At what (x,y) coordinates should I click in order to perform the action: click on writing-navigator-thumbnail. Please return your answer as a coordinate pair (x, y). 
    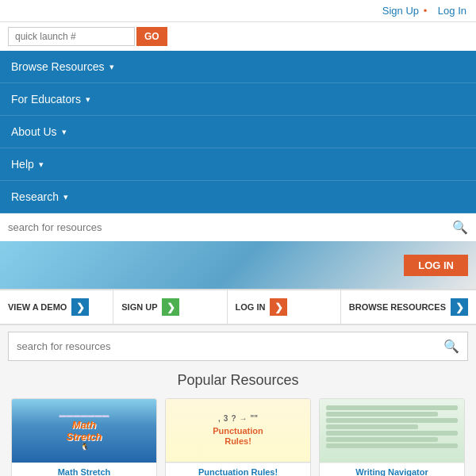
    Looking at the image, I should click on (392, 431).